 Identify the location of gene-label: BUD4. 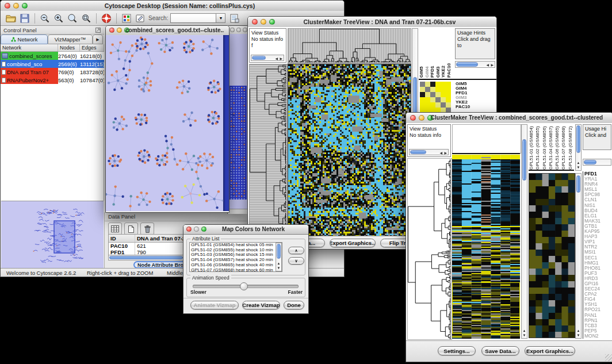
(598, 210).